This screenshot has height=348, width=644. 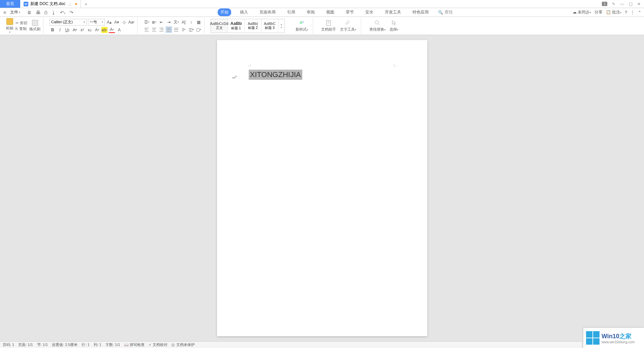 I want to click on tab-reference: 引用, so click(x=291, y=12).